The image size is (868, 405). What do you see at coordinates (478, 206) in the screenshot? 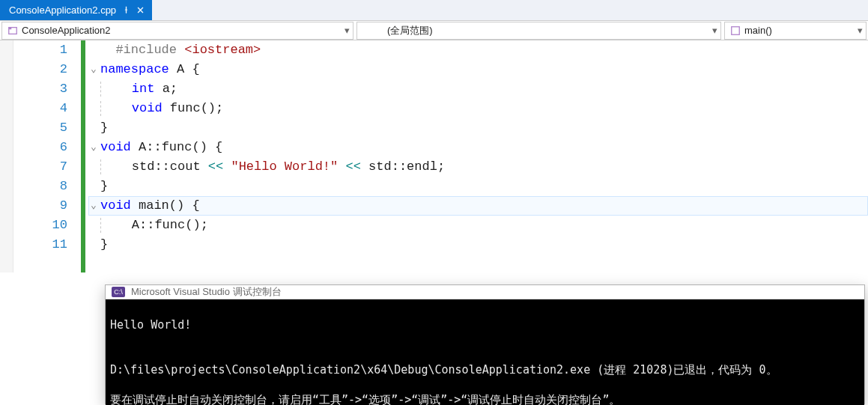
I see `code-line-current: ⌄ void main () {` at bounding box center [478, 206].